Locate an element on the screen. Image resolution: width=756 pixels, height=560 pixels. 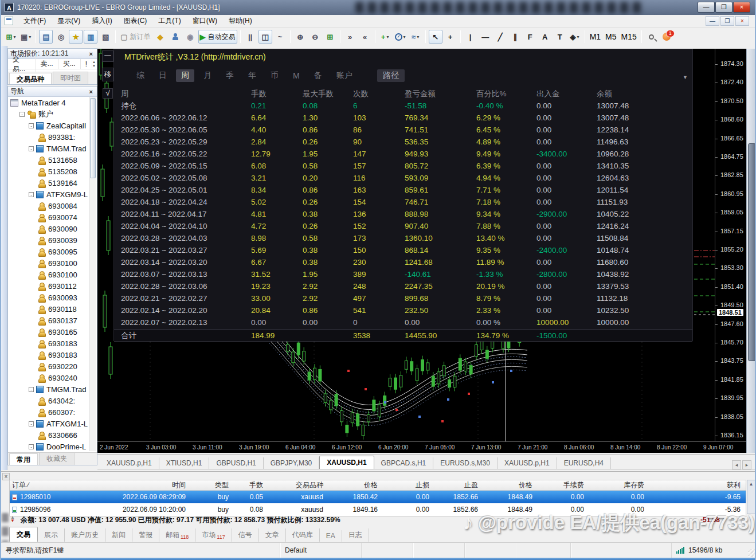
maximize-button: ❐ is located at coordinates (724, 7).